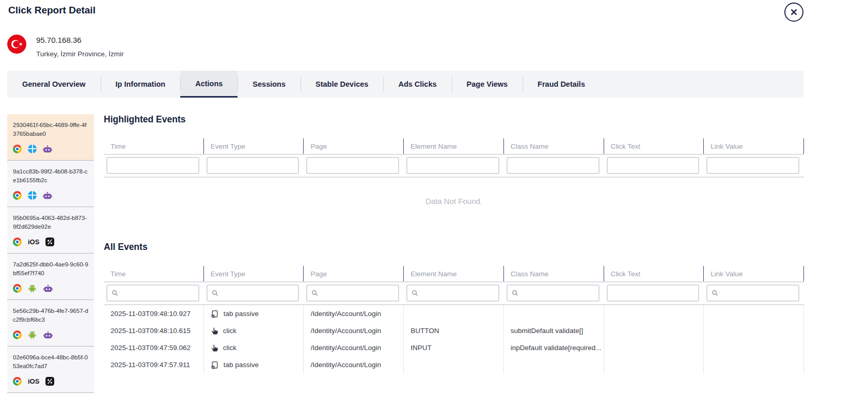  What do you see at coordinates (215, 365) in the screenshot?
I see `tab-passive-icon` at bounding box center [215, 365].